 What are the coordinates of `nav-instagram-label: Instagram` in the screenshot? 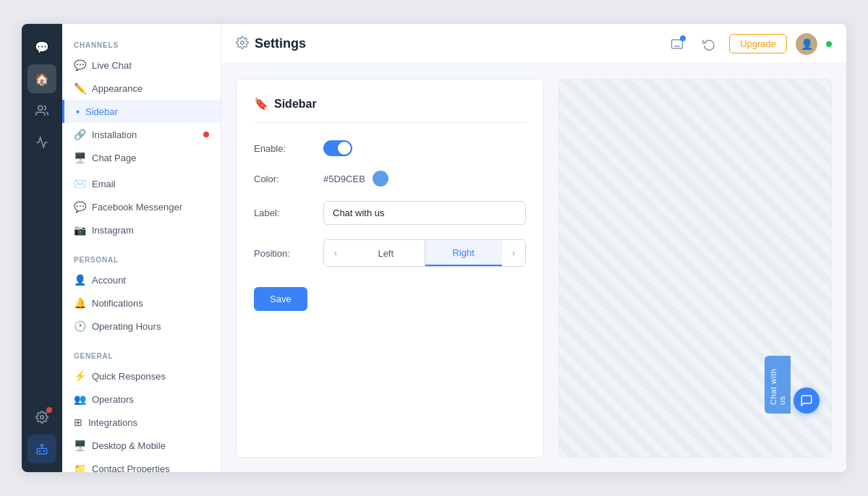 It's located at (113, 230).